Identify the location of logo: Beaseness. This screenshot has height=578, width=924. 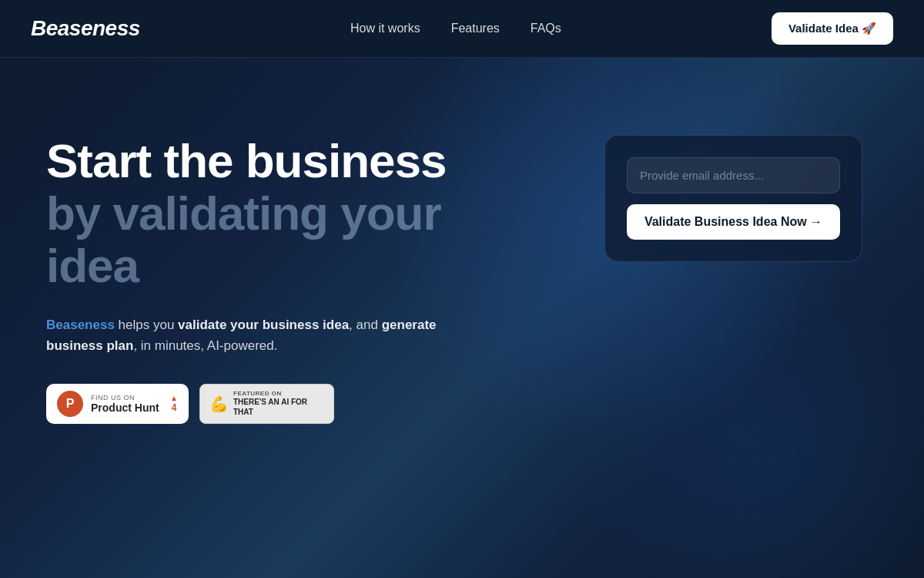
(85, 29).